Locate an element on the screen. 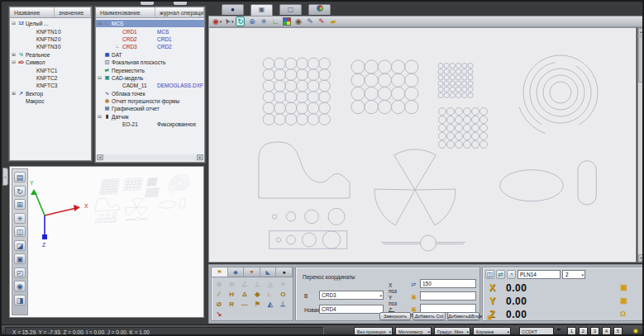 The height and width of the screenshot is (336, 644). status-number-button: 2 is located at coordinates (584, 331).